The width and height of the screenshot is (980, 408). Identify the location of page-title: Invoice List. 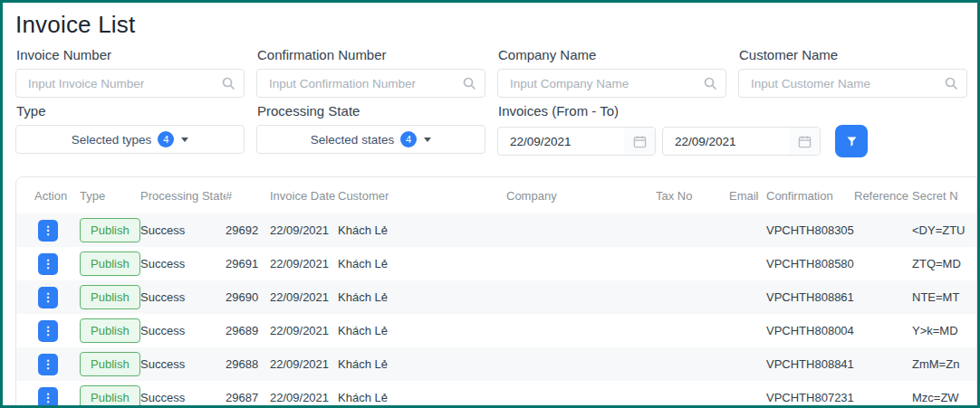
(496, 25).